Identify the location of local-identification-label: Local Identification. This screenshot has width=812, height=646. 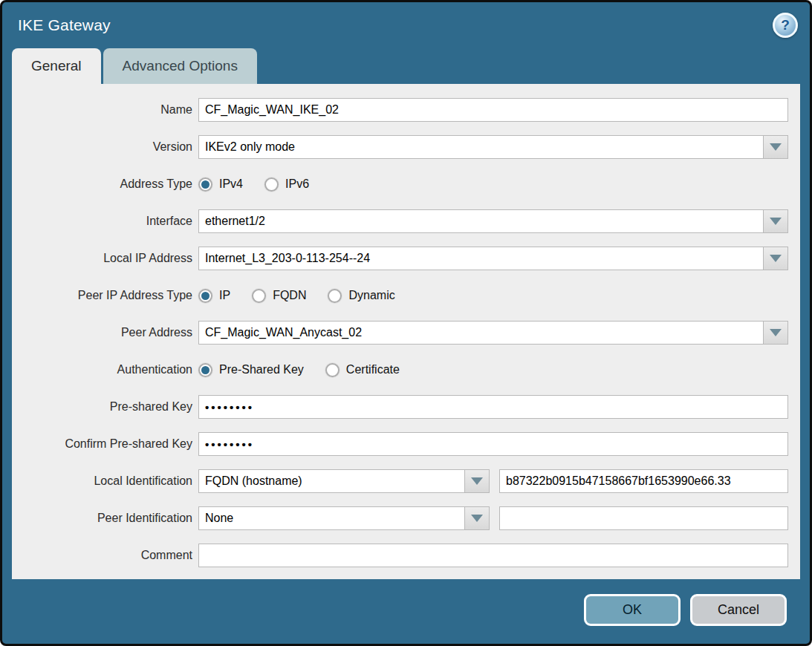
(108, 481).